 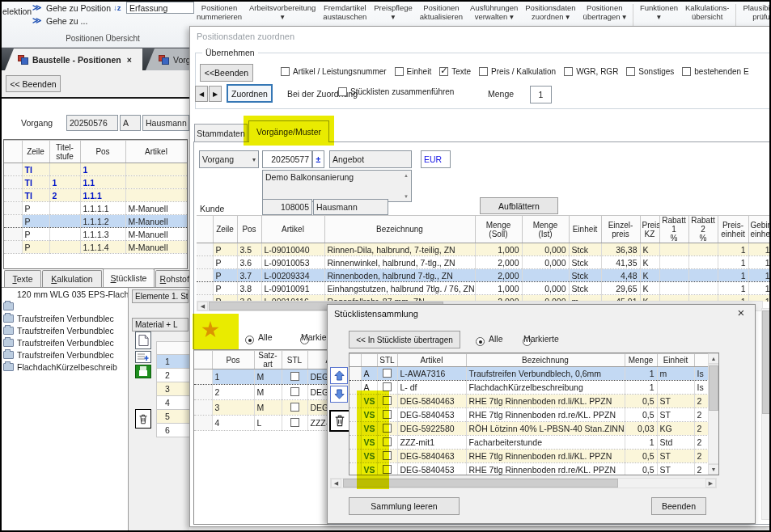 What do you see at coordinates (387, 361) in the screenshot?
I see `column-header: STL` at bounding box center [387, 361].